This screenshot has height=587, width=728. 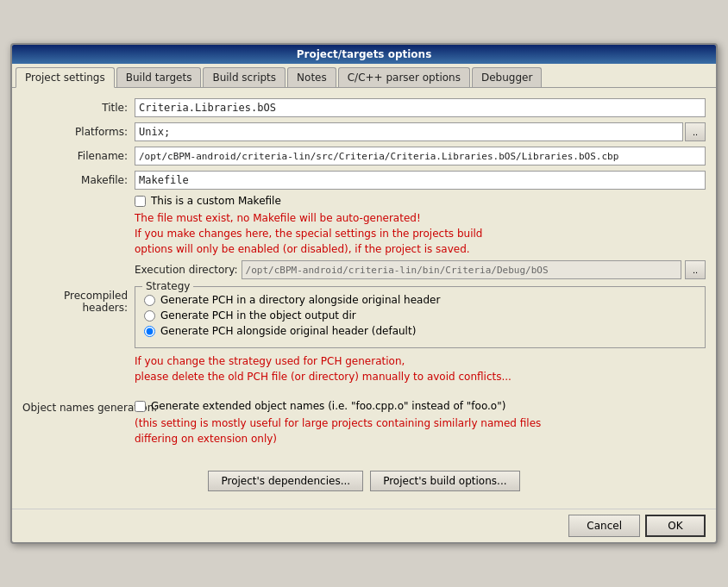 I want to click on tab-debugger: Debugger, so click(x=507, y=78).